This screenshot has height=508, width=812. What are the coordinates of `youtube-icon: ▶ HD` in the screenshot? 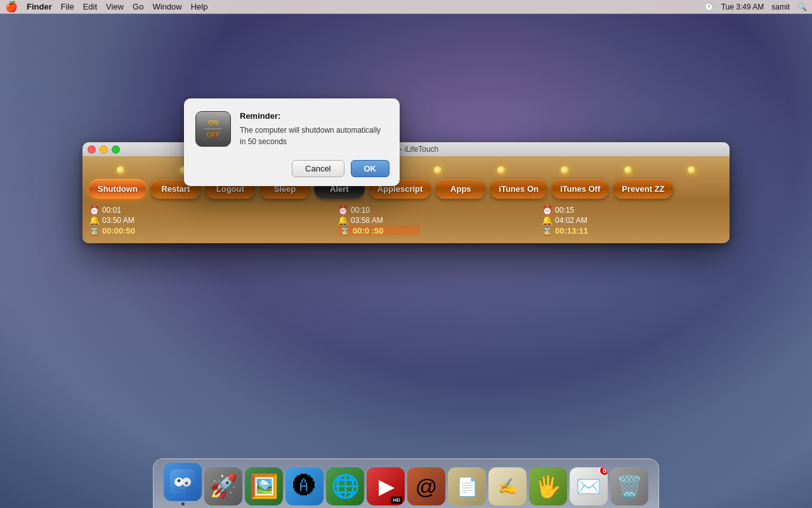 It's located at (386, 486).